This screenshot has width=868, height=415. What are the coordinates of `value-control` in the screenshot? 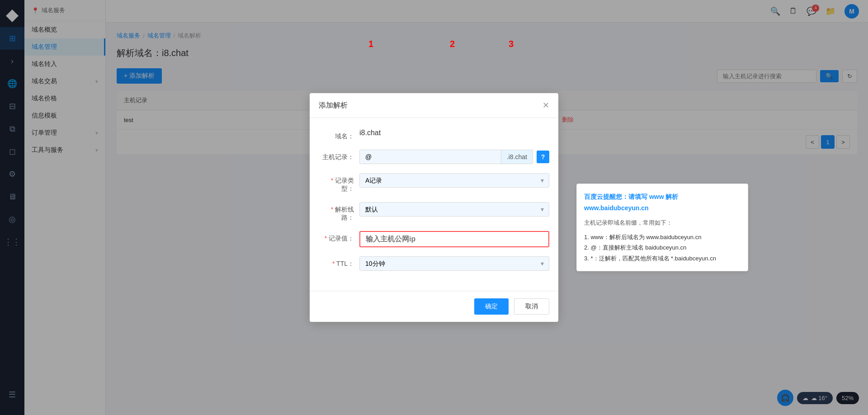 It's located at (454, 239).